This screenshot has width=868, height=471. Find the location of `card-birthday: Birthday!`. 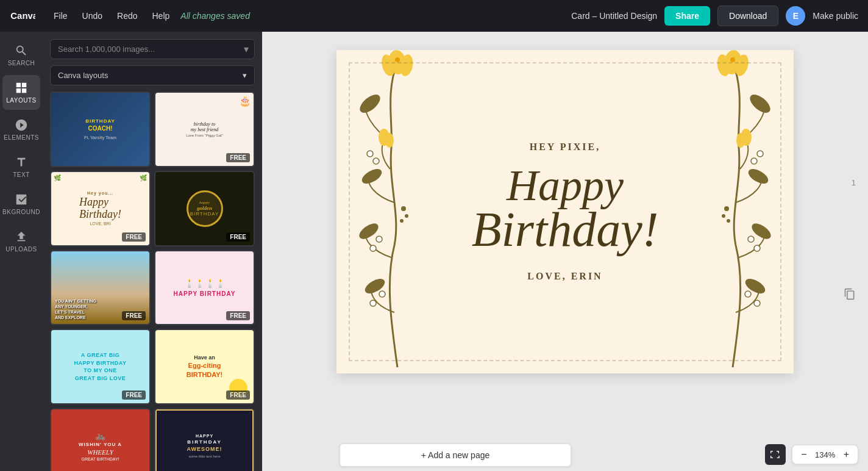

card-birthday: Birthday! is located at coordinates (566, 229).